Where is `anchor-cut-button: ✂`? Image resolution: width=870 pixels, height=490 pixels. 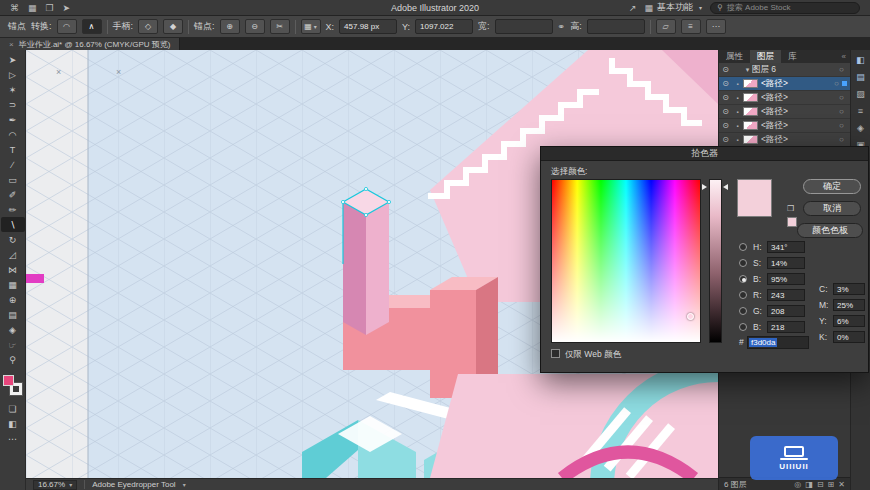 anchor-cut-button: ✂ is located at coordinates (280, 26).